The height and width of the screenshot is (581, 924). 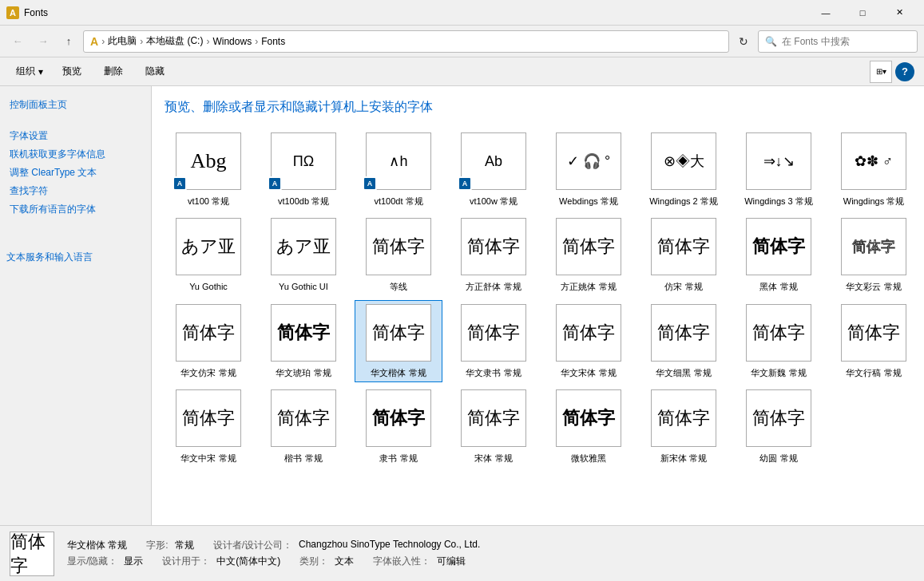 I want to click on font-item-lishu: 简体字 隶书 常规, so click(x=399, y=426).